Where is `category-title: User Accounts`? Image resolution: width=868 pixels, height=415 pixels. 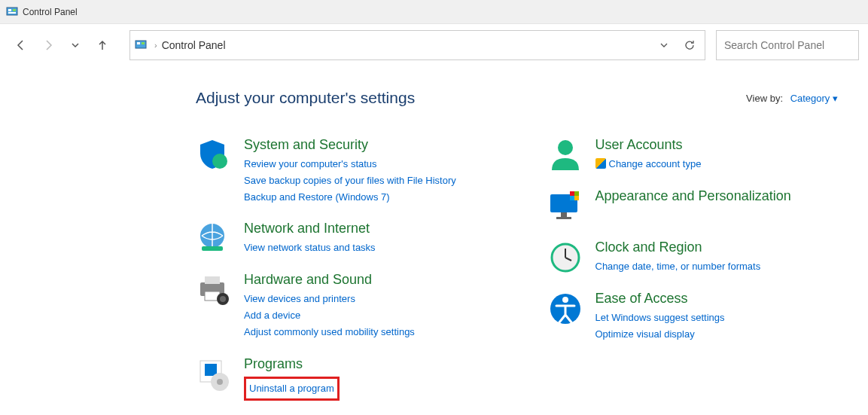
category-title: User Accounts is located at coordinates (649, 145).